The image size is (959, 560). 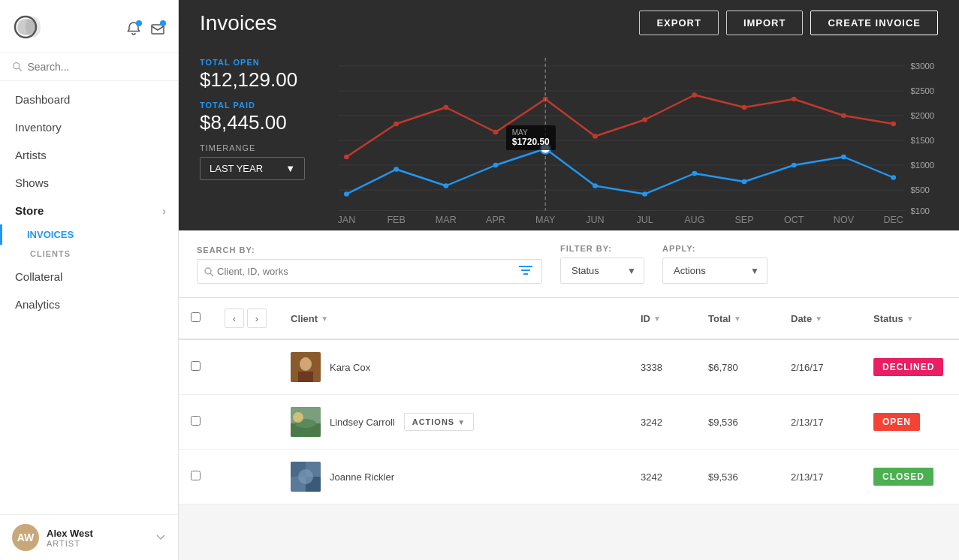 What do you see at coordinates (652, 368) in the screenshot?
I see `invoice-id: 3338` at bounding box center [652, 368].